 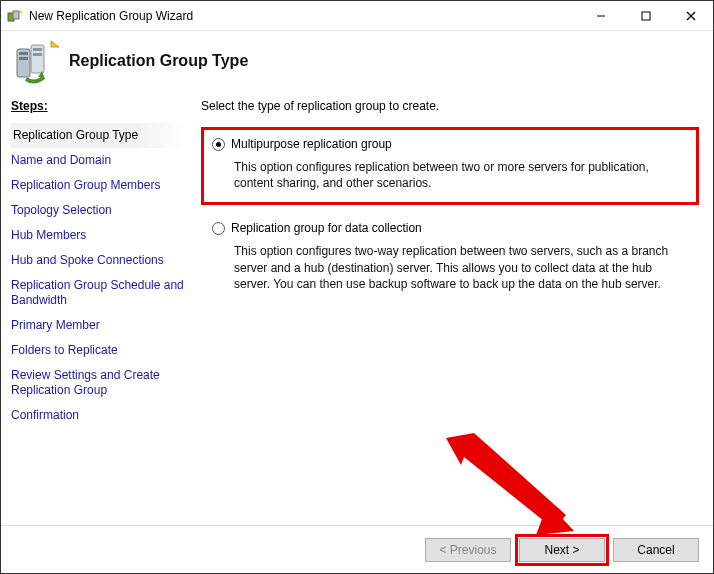 What do you see at coordinates (357, 549) in the screenshot?
I see `footer: < Previous Next > Cancel` at bounding box center [357, 549].